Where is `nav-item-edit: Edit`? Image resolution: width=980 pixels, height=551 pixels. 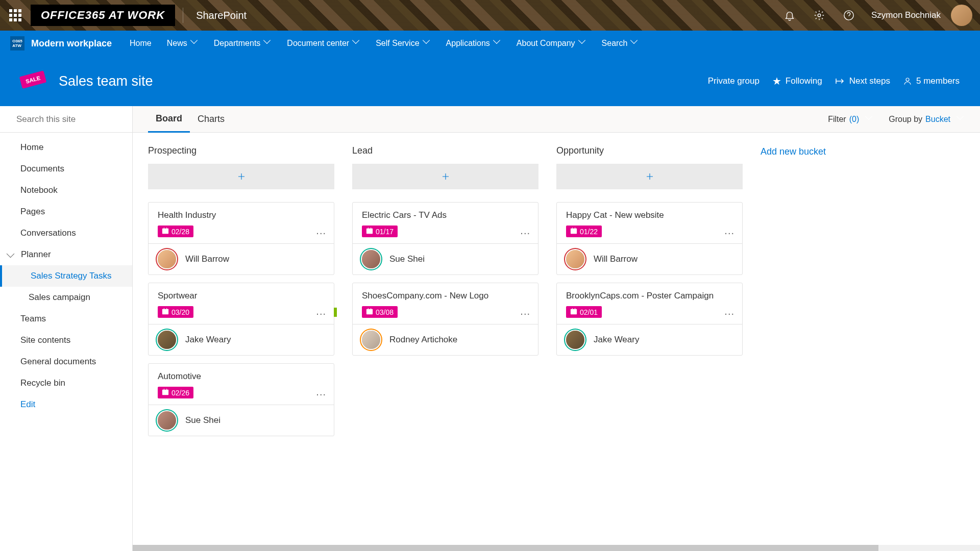
nav-item-edit: Edit is located at coordinates (66, 405).